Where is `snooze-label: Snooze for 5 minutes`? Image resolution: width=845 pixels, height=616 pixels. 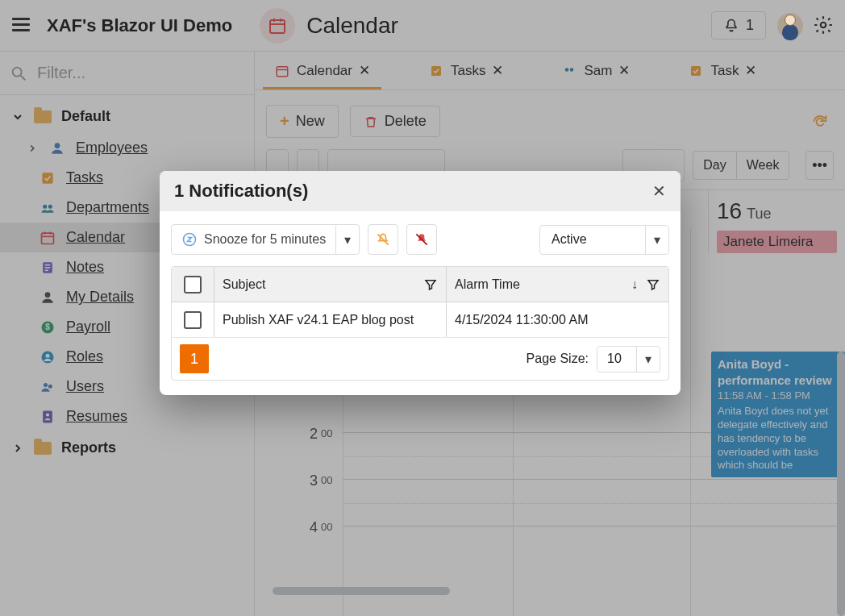 snooze-label: Snooze for 5 minutes is located at coordinates (264, 239).